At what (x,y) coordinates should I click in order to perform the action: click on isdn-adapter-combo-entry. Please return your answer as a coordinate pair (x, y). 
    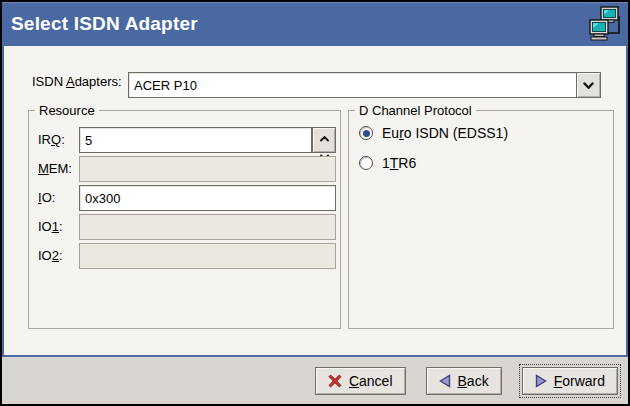
    Looking at the image, I should click on (352, 85).